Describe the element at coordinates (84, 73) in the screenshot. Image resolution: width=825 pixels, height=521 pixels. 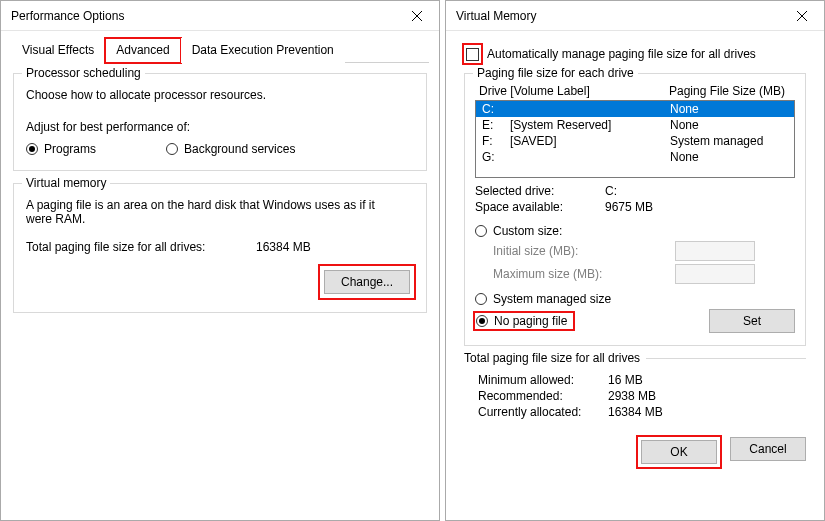
I see `group-legend: Processor scheduling` at that location.